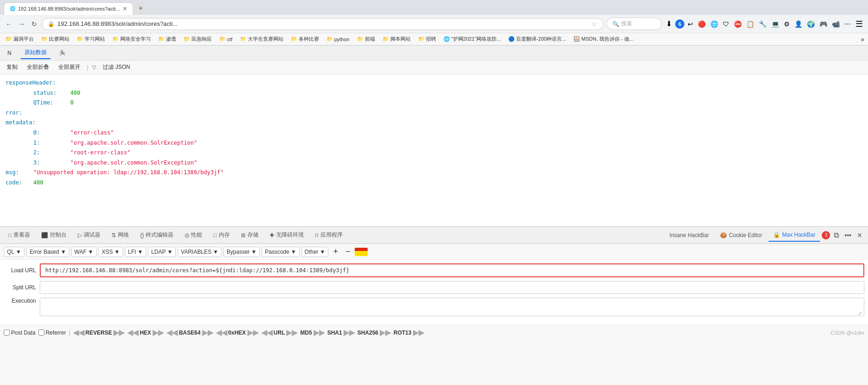 The image size is (868, 385). Describe the element at coordinates (23, 333) in the screenshot. I see `post-data-label: Post Data` at that location.